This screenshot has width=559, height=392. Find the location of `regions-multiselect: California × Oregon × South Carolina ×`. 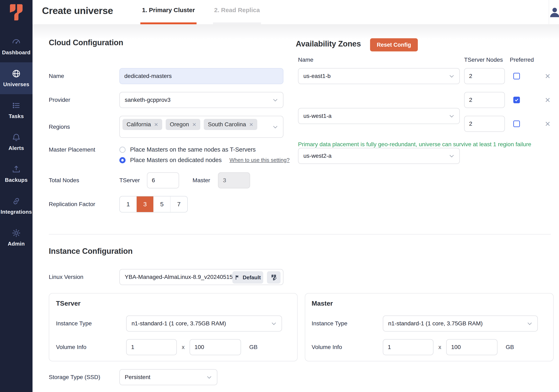

regions-multiselect: California × Oregon × South Carolina × is located at coordinates (201, 127).